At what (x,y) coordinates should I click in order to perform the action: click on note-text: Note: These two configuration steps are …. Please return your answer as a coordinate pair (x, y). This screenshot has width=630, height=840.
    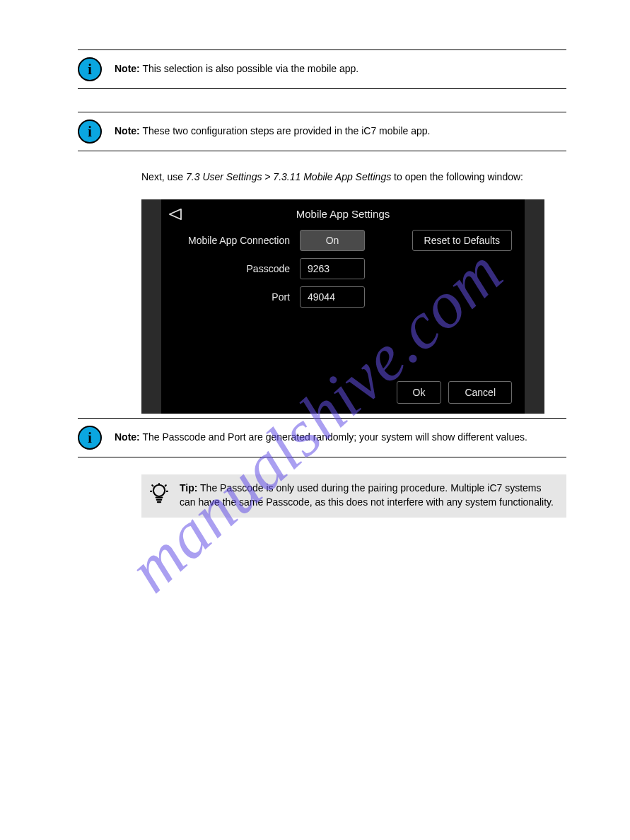
    Looking at the image, I should click on (272, 129).